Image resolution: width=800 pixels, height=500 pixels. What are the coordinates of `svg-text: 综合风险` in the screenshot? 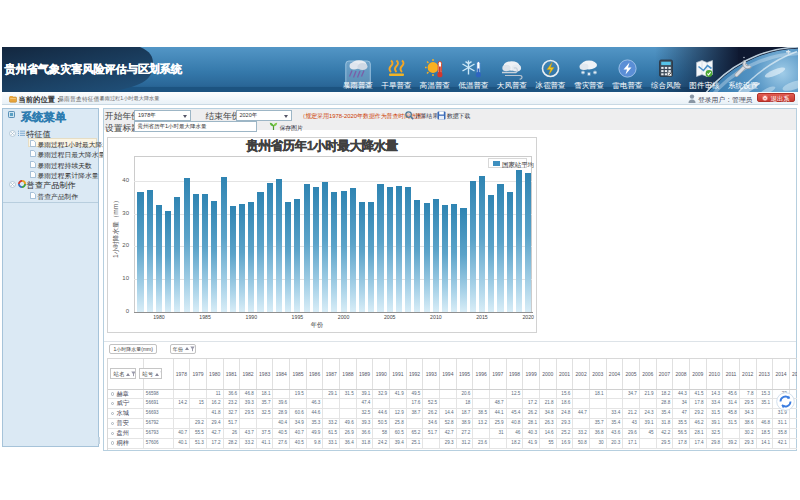 It's located at (666, 86).